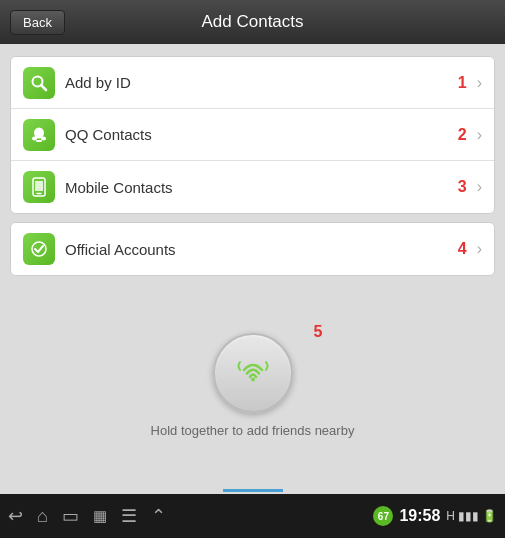 Image resolution: width=505 pixels, height=538 pixels. I want to click on nearby-button, so click(253, 373).